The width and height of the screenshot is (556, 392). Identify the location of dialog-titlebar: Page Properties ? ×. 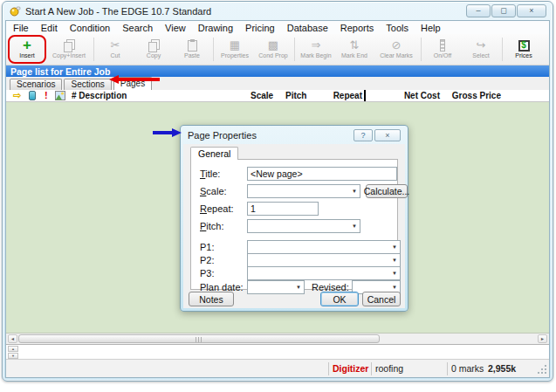
(294, 134).